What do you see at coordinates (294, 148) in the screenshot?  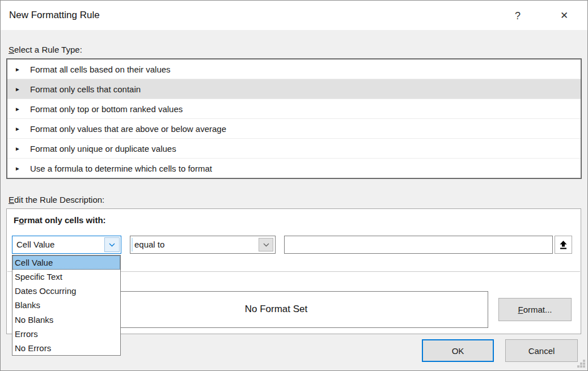 I see `rule-type-item-unique-duplicate: ► Format only unique or duplicate values` at bounding box center [294, 148].